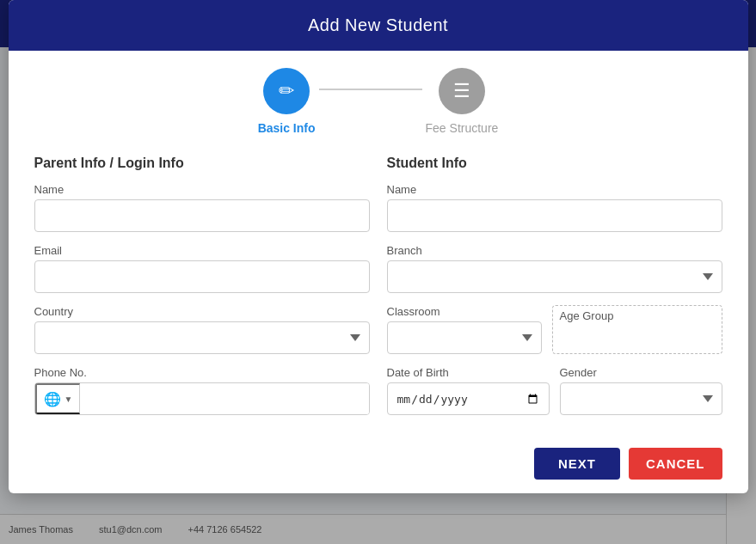 The height and width of the screenshot is (544, 756). I want to click on modal-footer: NEXT CANCEL, so click(378, 464).